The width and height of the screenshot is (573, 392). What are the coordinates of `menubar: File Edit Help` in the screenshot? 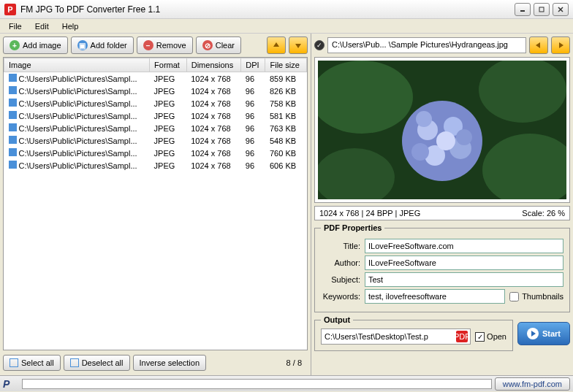 It's located at (286, 26).